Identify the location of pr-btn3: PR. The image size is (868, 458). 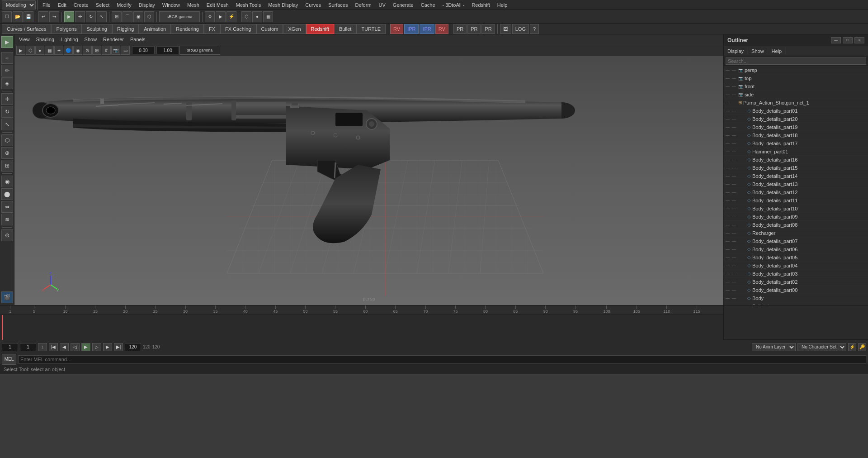
(488, 29).